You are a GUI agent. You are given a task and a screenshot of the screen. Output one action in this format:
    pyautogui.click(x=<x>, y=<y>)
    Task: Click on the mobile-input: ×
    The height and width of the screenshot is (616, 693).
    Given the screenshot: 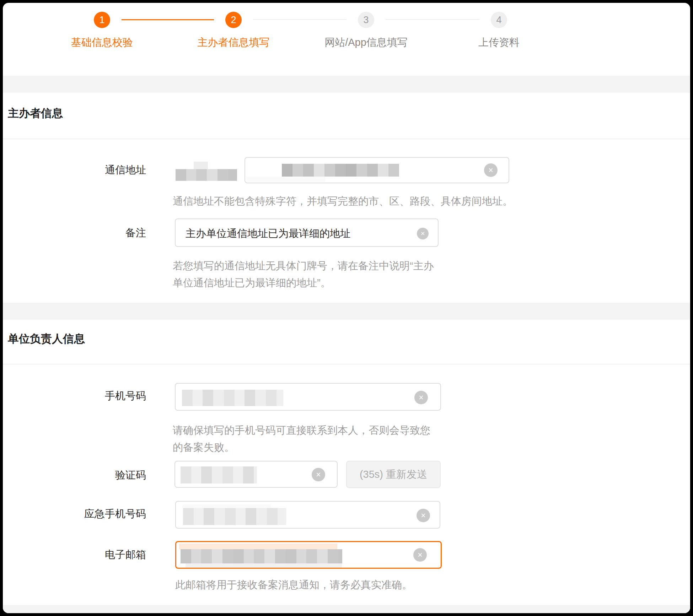 What is the action you would take?
    pyautogui.click(x=308, y=397)
    